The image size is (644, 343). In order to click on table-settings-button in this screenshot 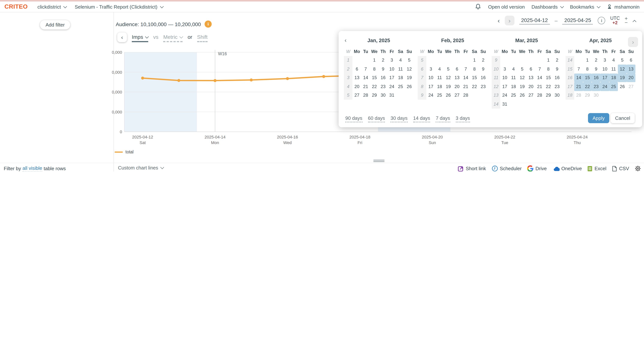, I will do `click(638, 168)`.